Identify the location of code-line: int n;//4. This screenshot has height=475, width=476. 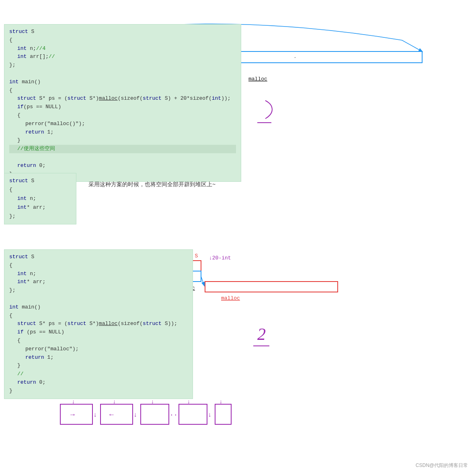
(123, 49).